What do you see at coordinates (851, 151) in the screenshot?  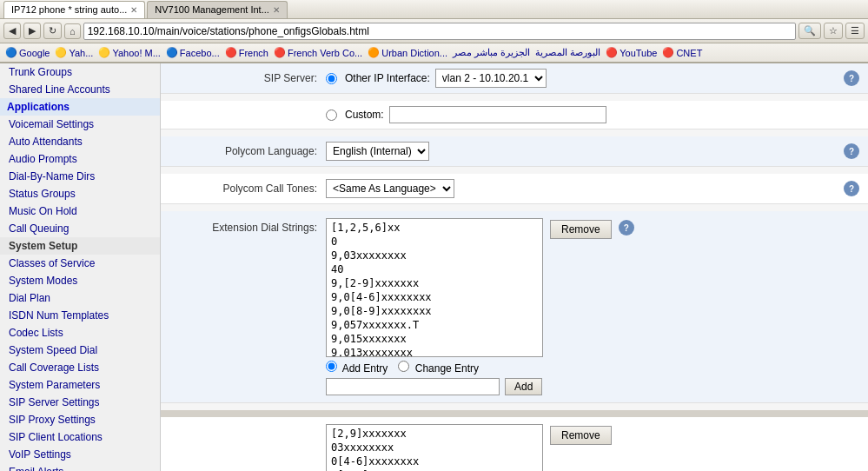 I see `polycom-language-help-icon: ?` at bounding box center [851, 151].